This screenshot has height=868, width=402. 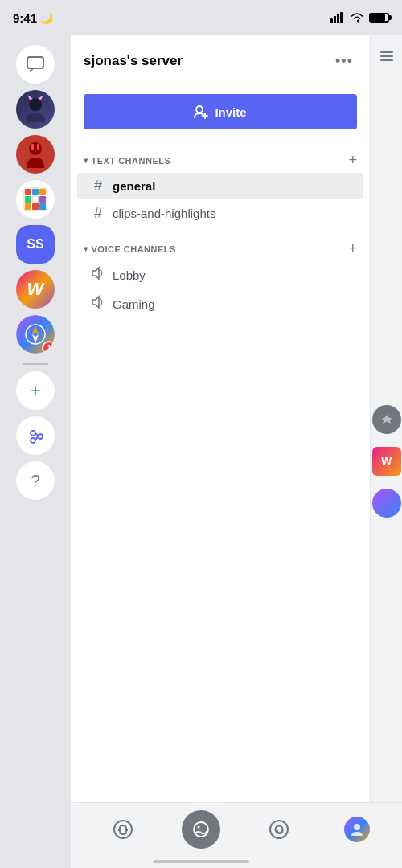 What do you see at coordinates (25, 18) in the screenshot?
I see `status-time: 9:41` at bounding box center [25, 18].